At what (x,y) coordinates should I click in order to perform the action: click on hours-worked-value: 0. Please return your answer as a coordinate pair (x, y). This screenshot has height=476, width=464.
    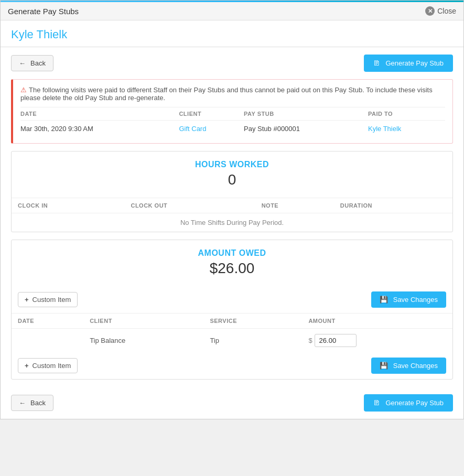
    Looking at the image, I should click on (232, 182).